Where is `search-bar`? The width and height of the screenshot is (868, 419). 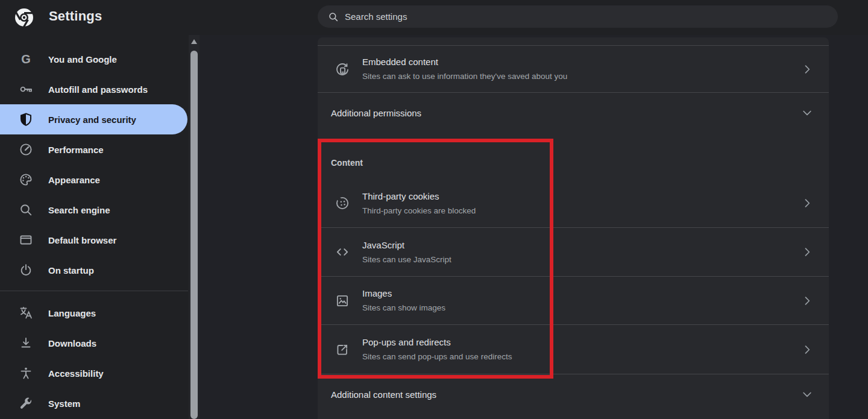 search-bar is located at coordinates (577, 17).